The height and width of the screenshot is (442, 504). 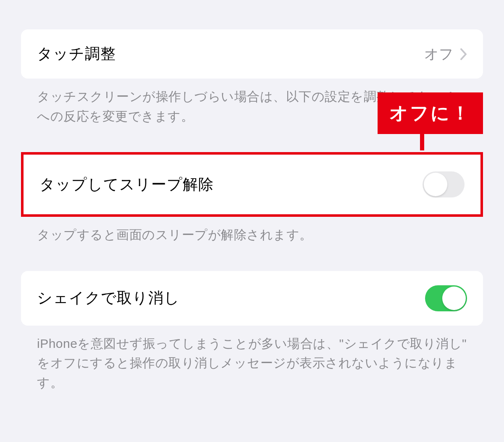 I want to click on row-right-group: オフ, so click(x=446, y=54).